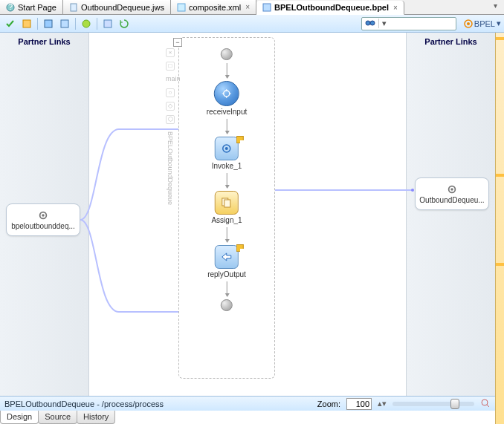 The height and width of the screenshot is (424, 504). What do you see at coordinates (43, 220) in the screenshot?
I see `partner-link-client: bpeloutbounddeq...` at bounding box center [43, 220].